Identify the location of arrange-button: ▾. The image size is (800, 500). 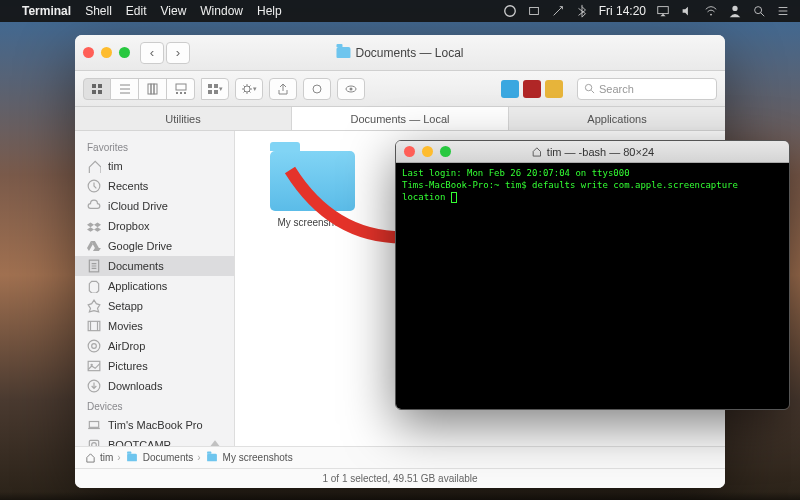
(215, 89).